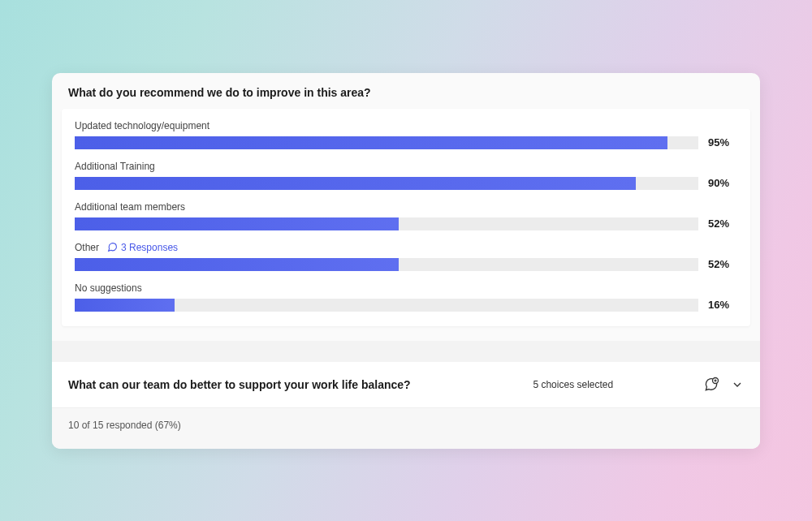  Describe the element at coordinates (142, 126) in the screenshot. I see `bar-label: Updated technology/equipment` at that location.